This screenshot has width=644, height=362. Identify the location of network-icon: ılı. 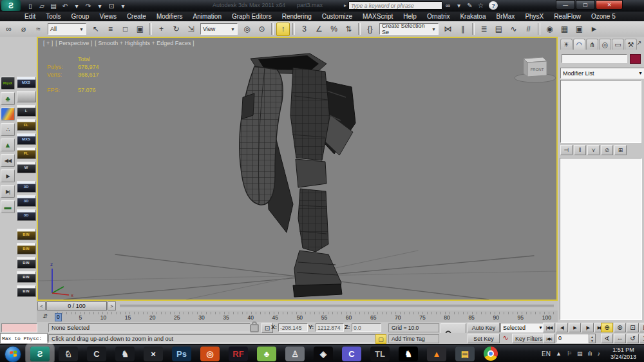
(590, 354).